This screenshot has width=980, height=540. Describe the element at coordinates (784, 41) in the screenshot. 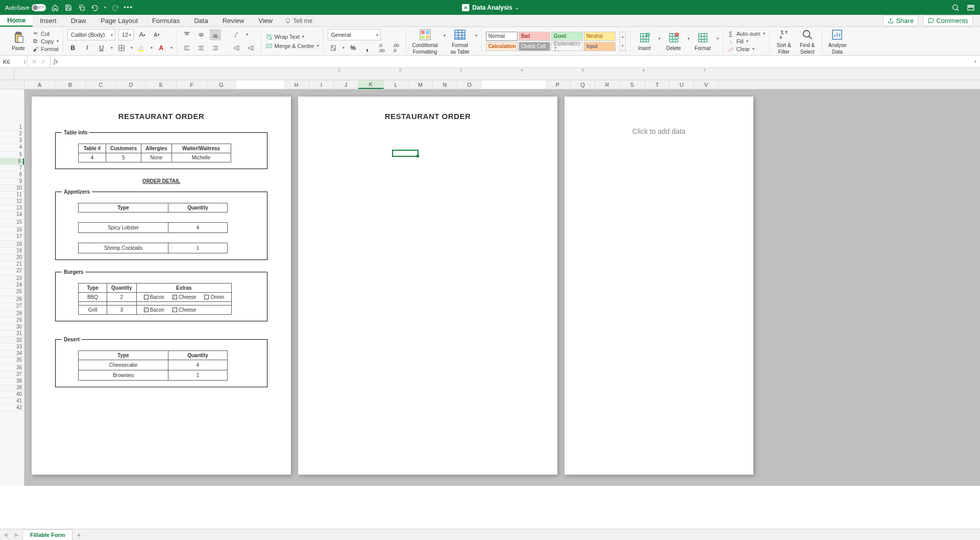

I see `sort-filter-button: Sort &Filter` at that location.